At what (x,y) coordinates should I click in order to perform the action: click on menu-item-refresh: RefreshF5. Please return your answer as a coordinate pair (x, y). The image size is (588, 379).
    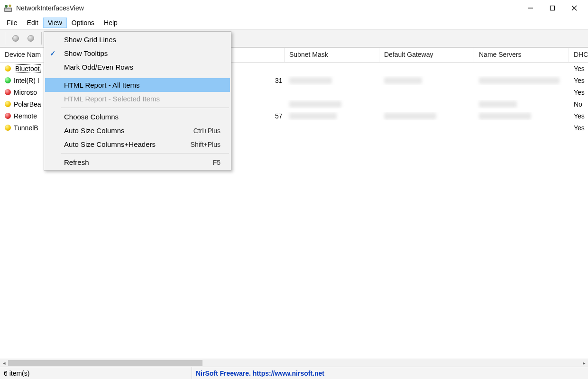
    Looking at the image, I should click on (138, 162).